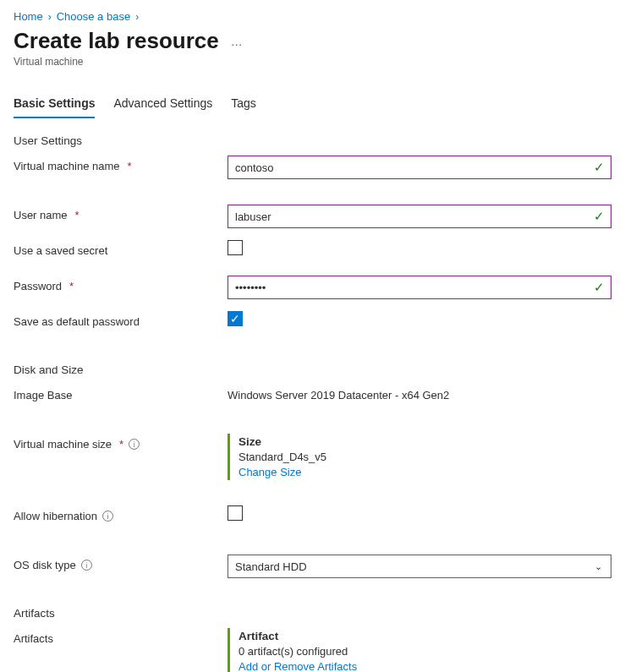  What do you see at coordinates (67, 166) in the screenshot?
I see `label-vm-name: Virtual machine name` at bounding box center [67, 166].